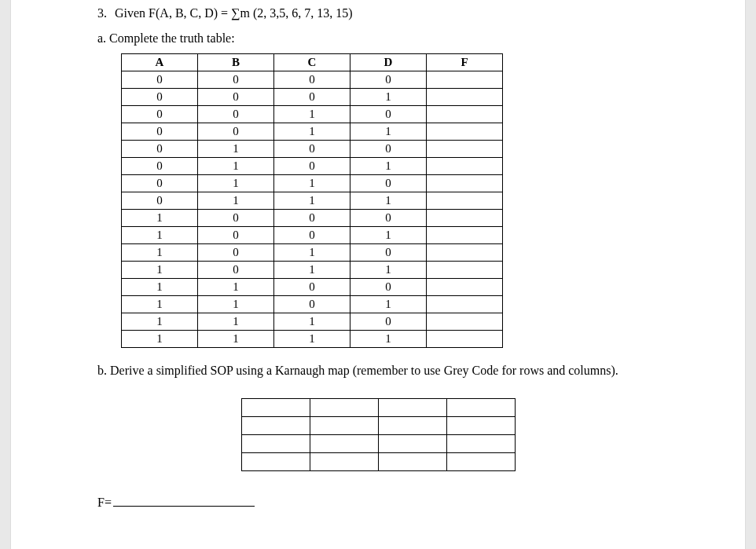 This screenshot has height=549, width=756. What do you see at coordinates (313, 115) in the screenshot?
I see `table-row: 0010` at bounding box center [313, 115].